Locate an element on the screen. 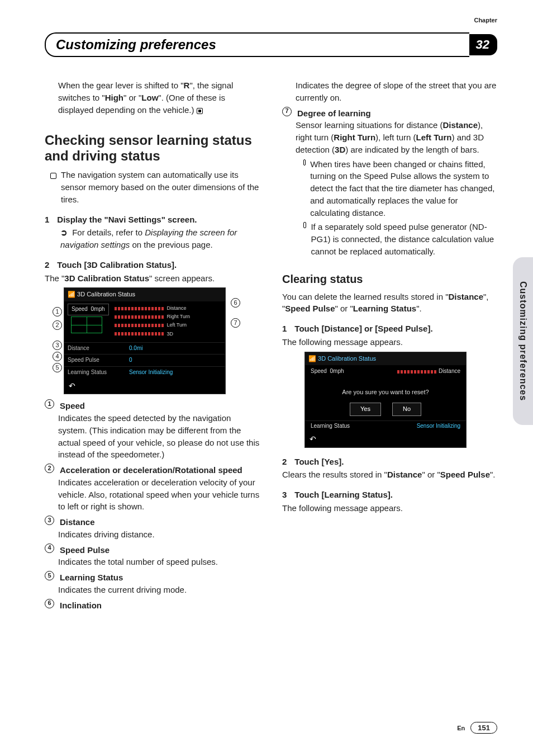 This screenshot has width=533, height=756. clear-step-3-body: The following message appears. is located at coordinates (390, 508).